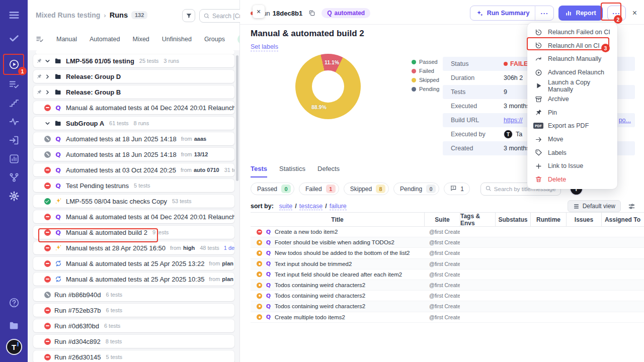  What do you see at coordinates (105, 39) in the screenshot?
I see `runs-tab-automated: Automated` at bounding box center [105, 39].